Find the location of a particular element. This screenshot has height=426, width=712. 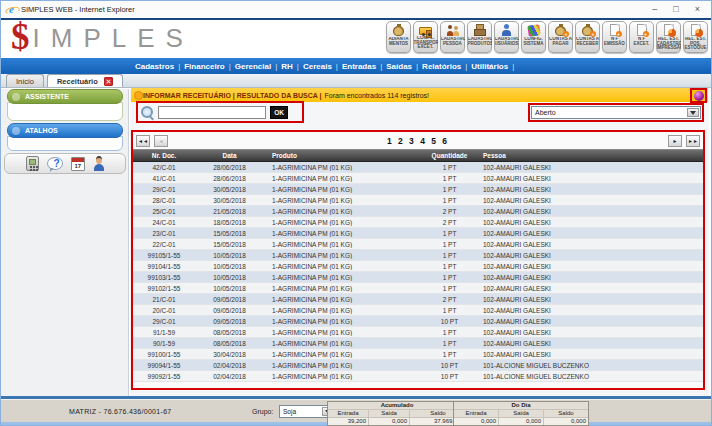

status-filter-select: Aberto is located at coordinates (616, 112).